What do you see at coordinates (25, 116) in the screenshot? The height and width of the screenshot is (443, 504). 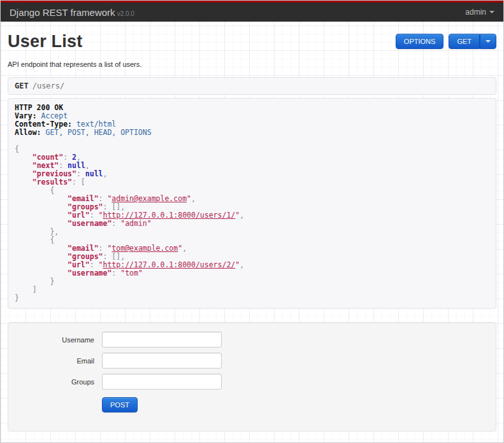 I see `json-token: Vary:` at bounding box center [25, 116].